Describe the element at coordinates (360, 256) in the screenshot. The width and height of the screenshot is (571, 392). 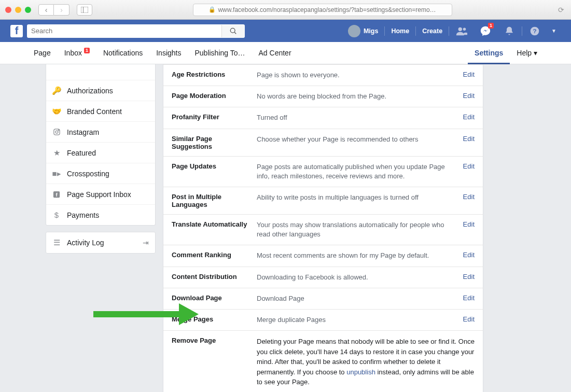
I see `setting-desc: Most recent comments are shown for my Pa…` at that location.